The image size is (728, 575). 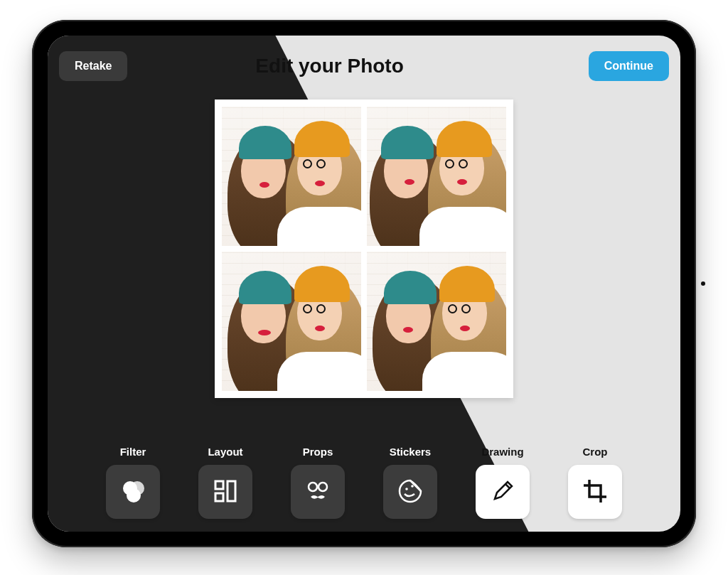 I want to click on sticker-icon, so click(x=410, y=492).